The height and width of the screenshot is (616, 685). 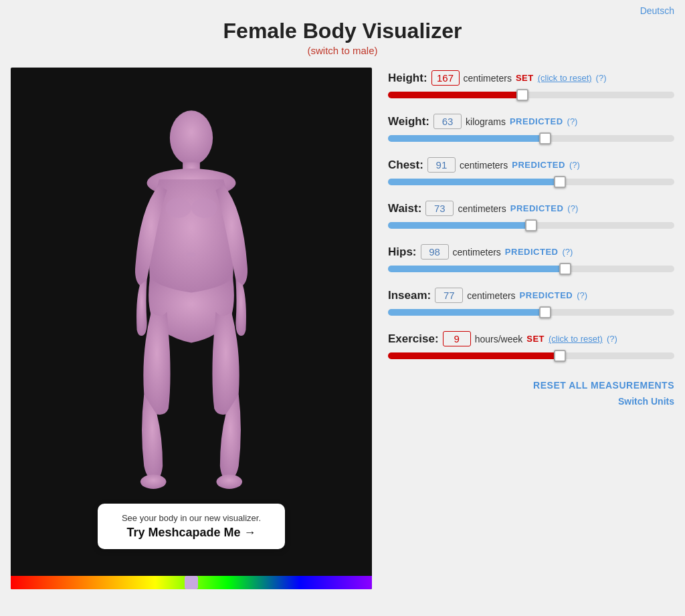 What do you see at coordinates (488, 78) in the screenshot?
I see `height-unit: centimeters` at bounding box center [488, 78].